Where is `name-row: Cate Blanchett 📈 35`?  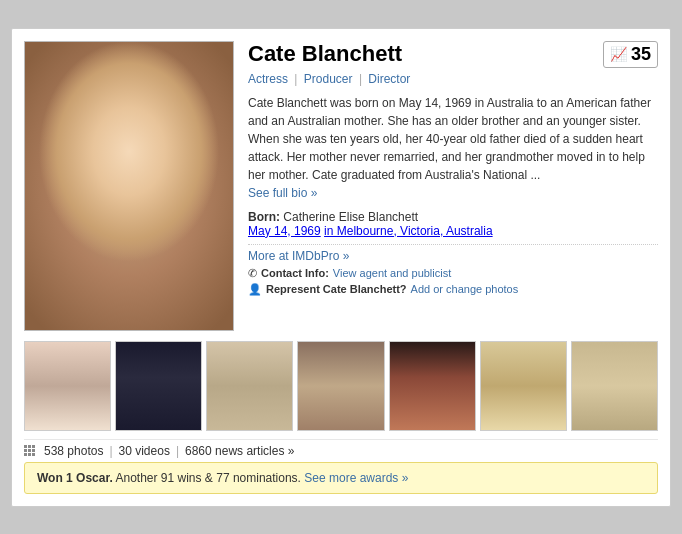
name-row: Cate Blanchett 📈 35 is located at coordinates (453, 54).